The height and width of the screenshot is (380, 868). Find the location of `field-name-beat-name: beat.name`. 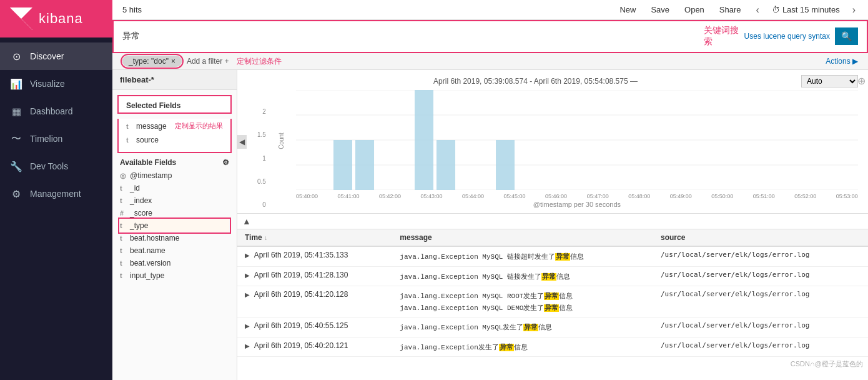

field-name-beat-name: beat.name is located at coordinates (180, 251).